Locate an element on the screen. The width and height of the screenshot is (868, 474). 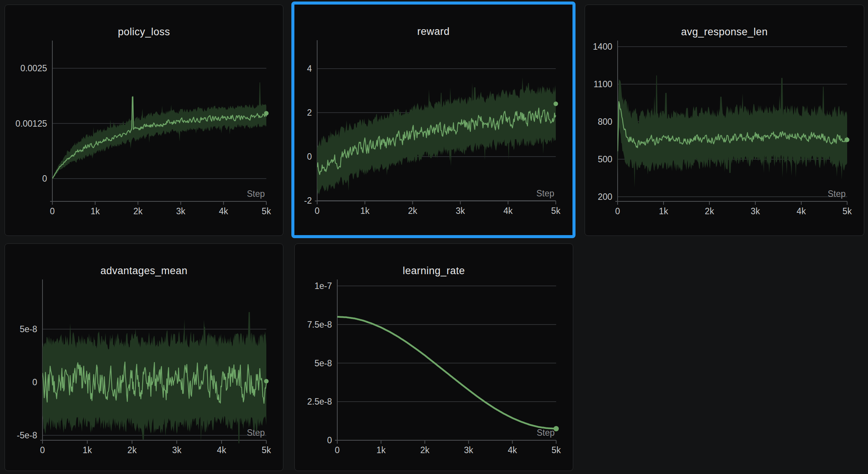
svg-text: 0.0025 is located at coordinates (34, 68).